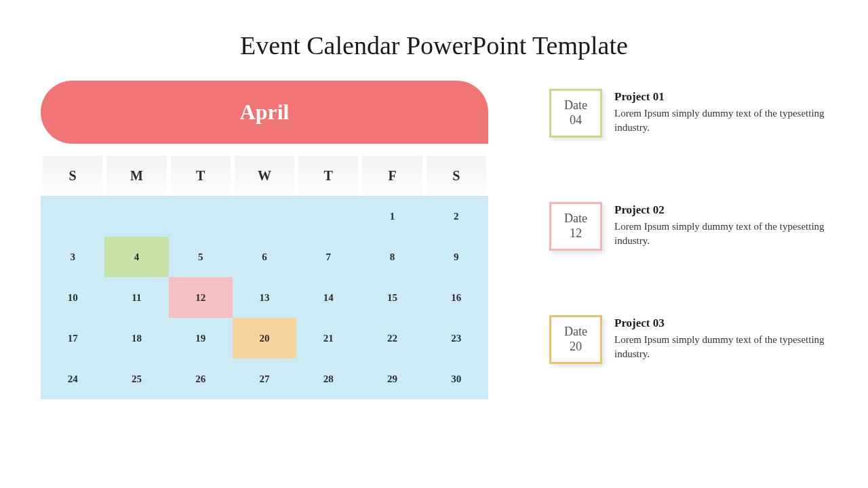  What do you see at coordinates (73, 298) in the screenshot?
I see `calendar-cell: 10` at bounding box center [73, 298].